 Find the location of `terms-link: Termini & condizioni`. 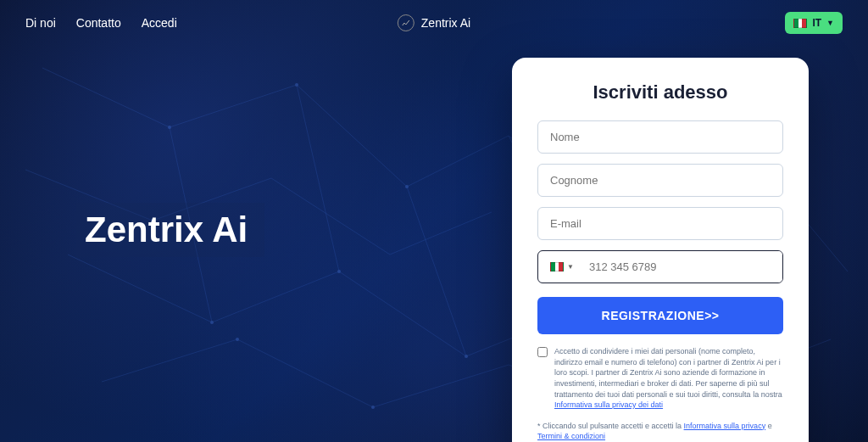

terms-link: Termini & condizioni is located at coordinates (571, 436).